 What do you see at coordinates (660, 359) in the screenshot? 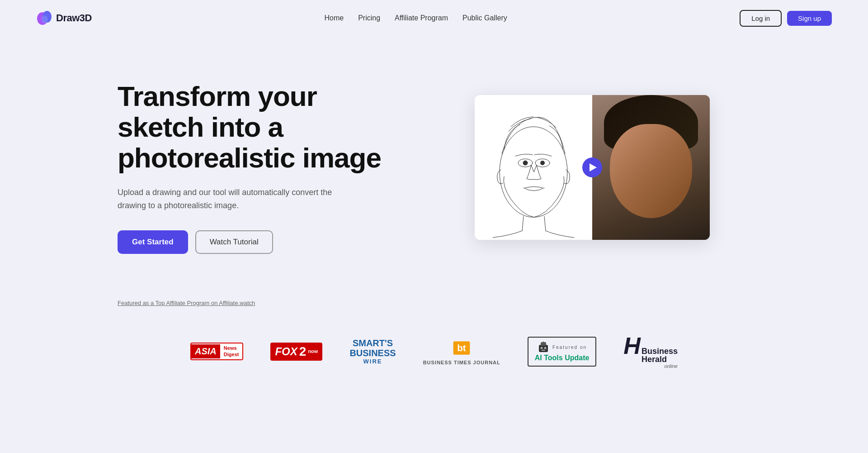
I see `bh-herald: Herald` at bounding box center [660, 359].